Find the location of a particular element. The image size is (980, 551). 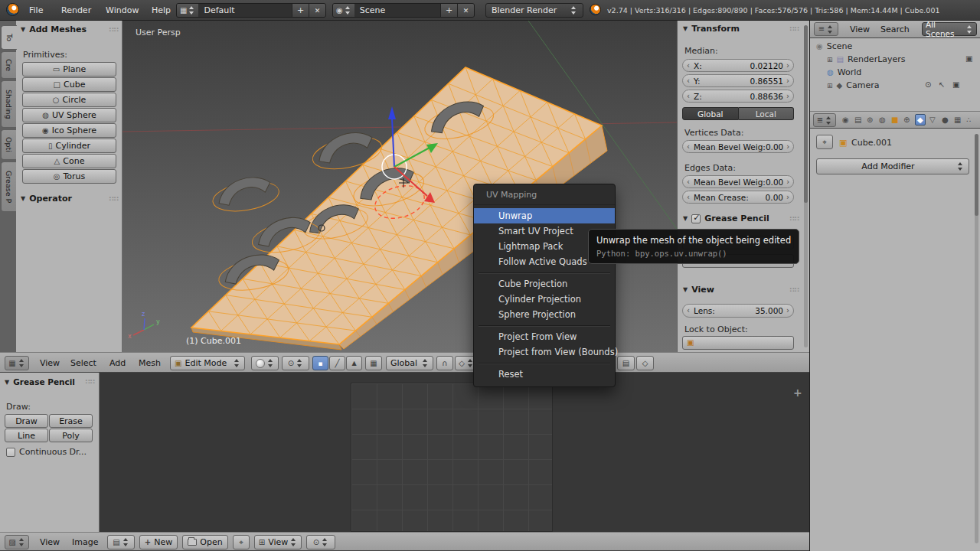

operator-panel-header: ▼ Operator ∷∷ is located at coordinates (70, 199).